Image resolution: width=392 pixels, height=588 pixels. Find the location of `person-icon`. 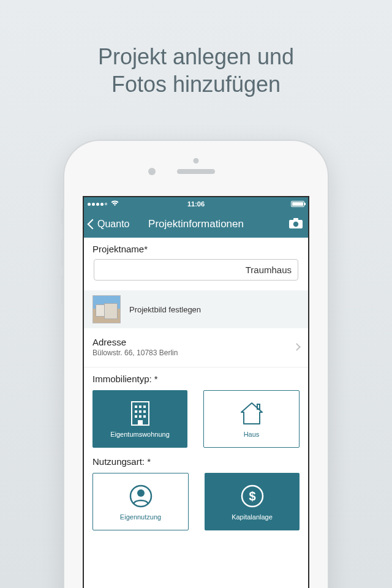

person-icon is located at coordinates (141, 496).